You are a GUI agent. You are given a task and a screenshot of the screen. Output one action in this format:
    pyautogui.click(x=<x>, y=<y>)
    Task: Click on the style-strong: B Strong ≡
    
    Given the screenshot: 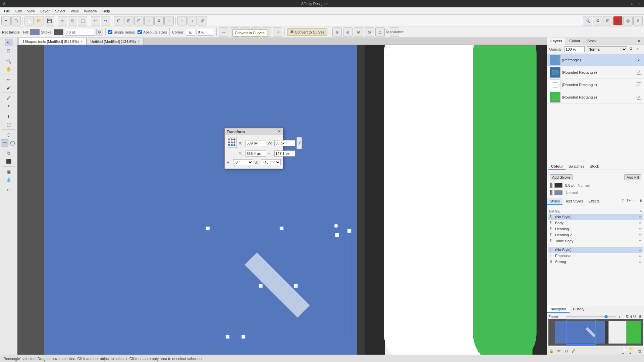 What is the action you would take?
    pyautogui.click(x=596, y=262)
    